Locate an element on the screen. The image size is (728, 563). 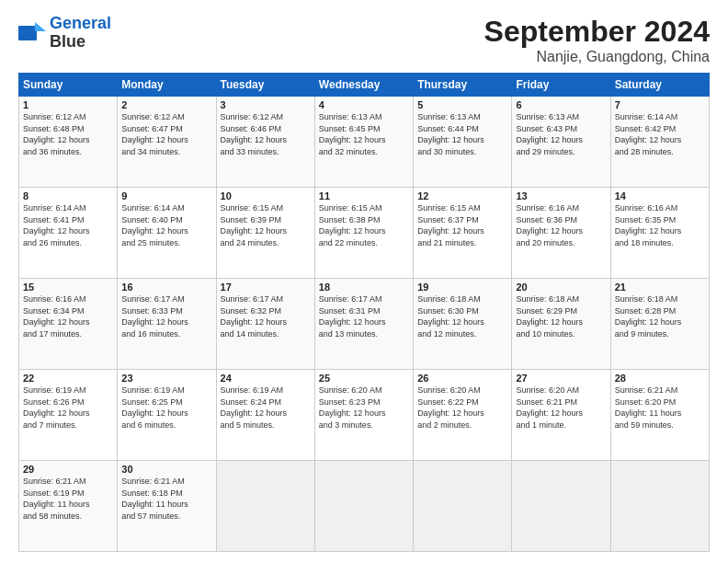
day-info: Sunrise: 6:14 AM Sunset: 6:40 PM Dayligh… is located at coordinates (166, 225).